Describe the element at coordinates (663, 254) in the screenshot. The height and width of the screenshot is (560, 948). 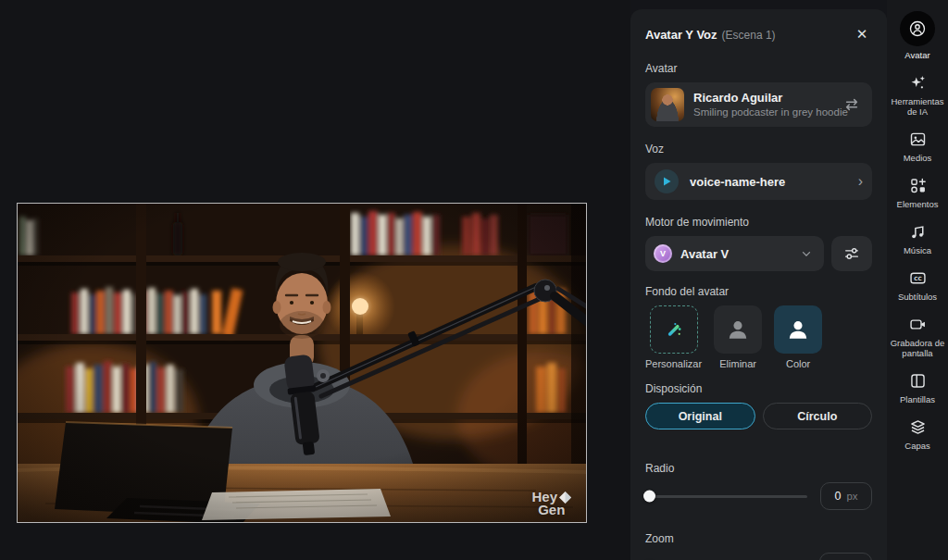
I see `avatar-v-badge: V` at that location.